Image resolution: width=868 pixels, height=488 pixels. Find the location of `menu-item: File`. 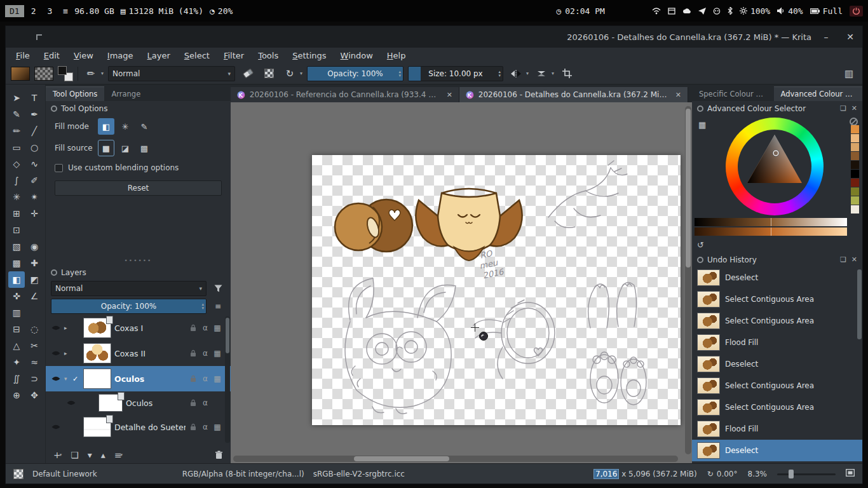

menu-item: File is located at coordinates (23, 56).